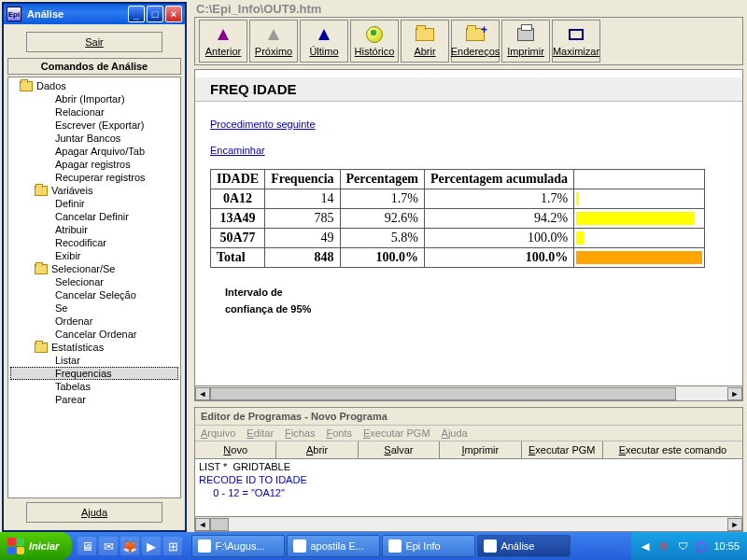 This screenshot has width=747, height=560. What do you see at coordinates (94, 334) in the screenshot?
I see `tree-leaf: Cancelar Ordenar` at bounding box center [94, 334].